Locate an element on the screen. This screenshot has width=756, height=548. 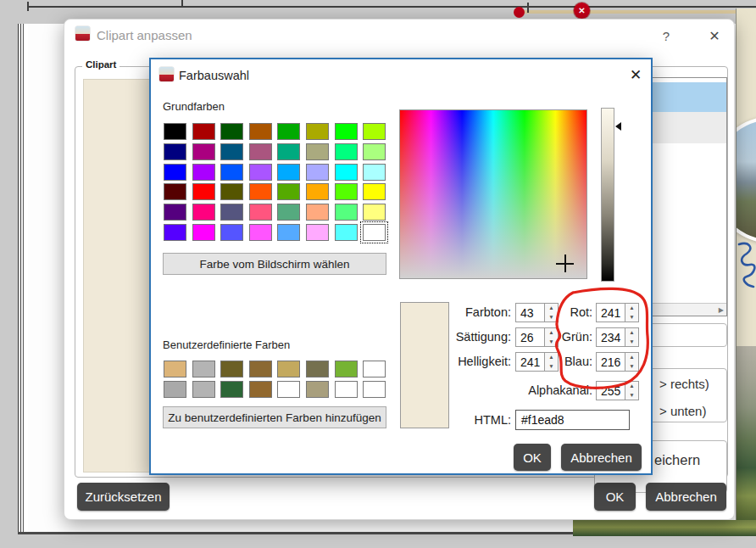
save-button-fragment: eichern is located at coordinates (677, 460).